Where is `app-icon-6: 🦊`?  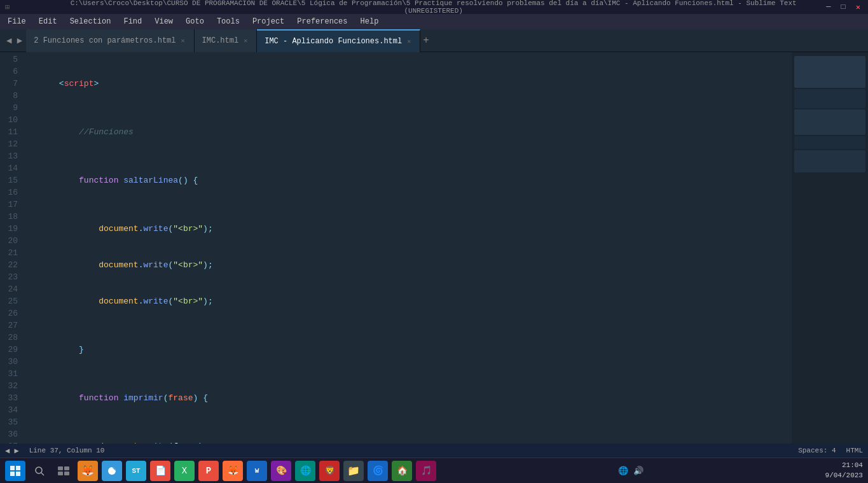 app-icon-6: 🦊 is located at coordinates (233, 471).